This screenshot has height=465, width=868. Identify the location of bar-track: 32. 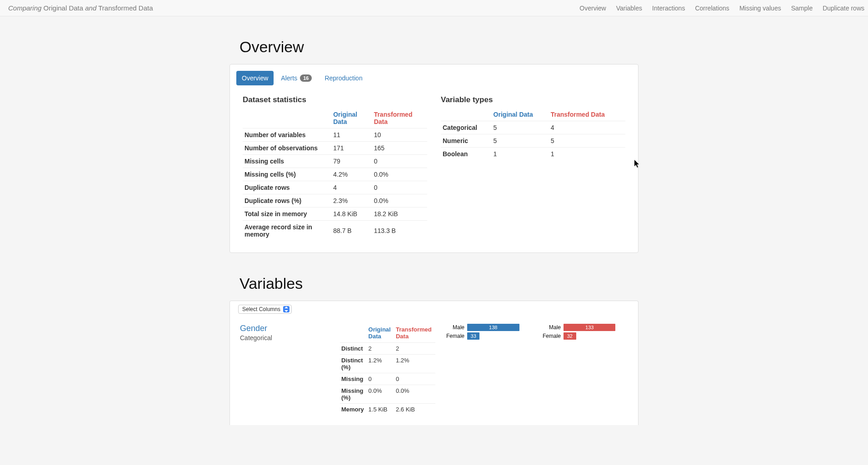
(596, 336).